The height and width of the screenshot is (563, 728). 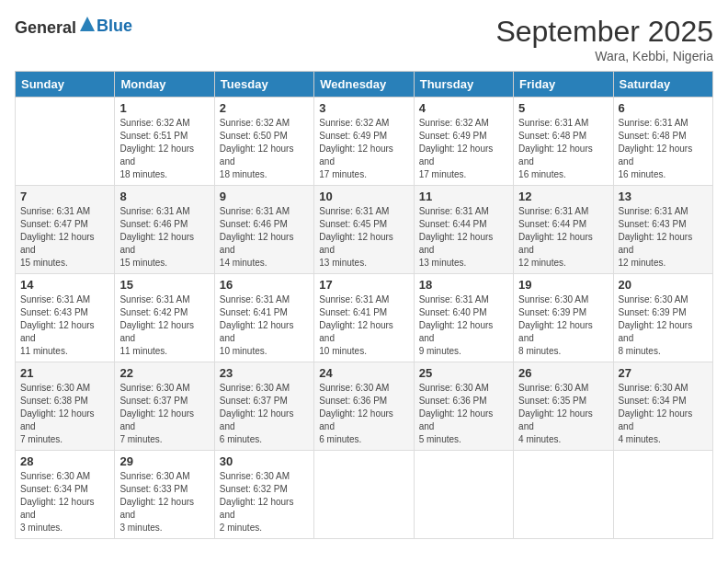 I want to click on day-number: 2, so click(x=265, y=109).